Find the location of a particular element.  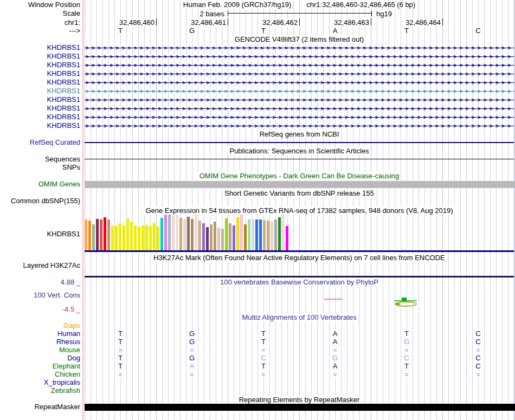

multiz-track-title: Multiz Alignments of 100 Vertebrates is located at coordinates (299, 318).